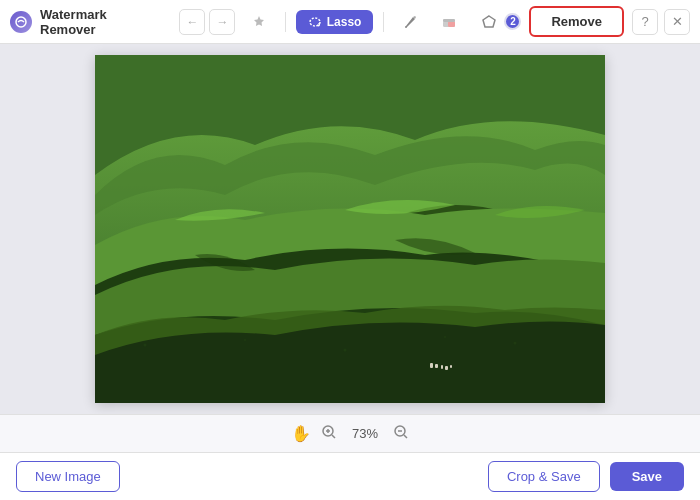 The image size is (700, 500). Describe the element at coordinates (677, 22) in the screenshot. I see `close-button: ✕` at that location.